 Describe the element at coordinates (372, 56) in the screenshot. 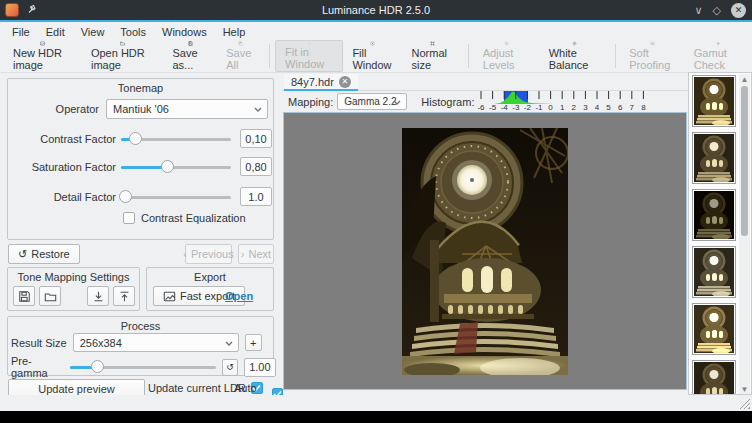

I see `fill-window-button: Fill Window` at that location.